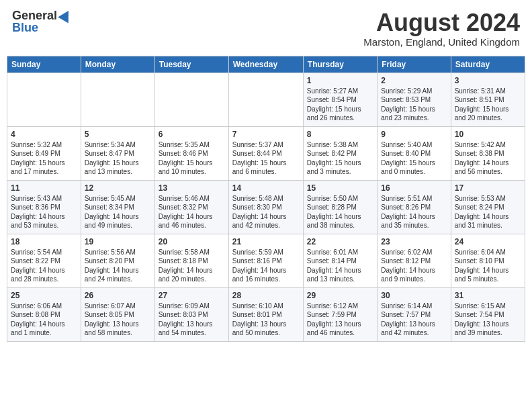 This screenshot has width=532, height=411. I want to click on day-info: Sunrise: 6:12 AM Sunset: 7:59 PM Dayligh…, so click(340, 320).